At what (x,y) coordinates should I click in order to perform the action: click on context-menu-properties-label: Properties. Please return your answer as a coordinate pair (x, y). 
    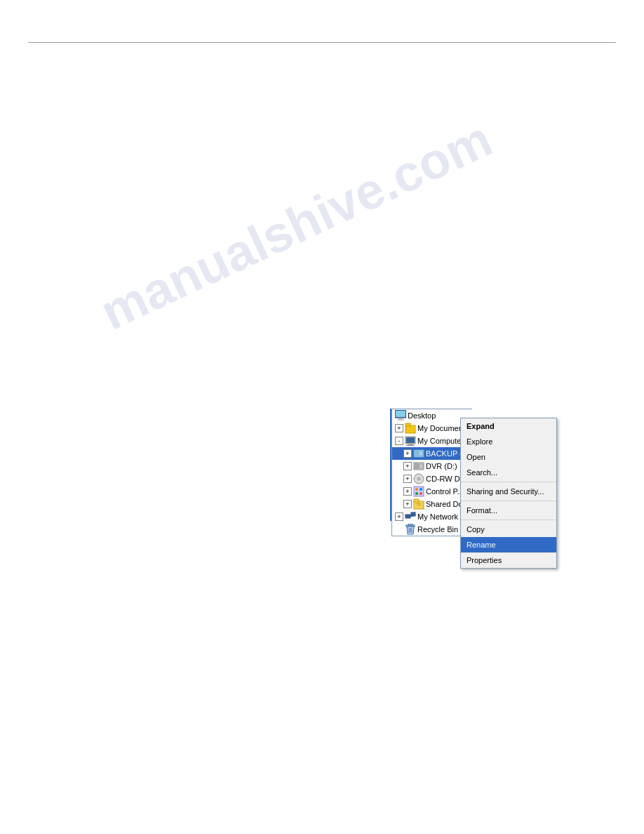
    Looking at the image, I should click on (484, 560).